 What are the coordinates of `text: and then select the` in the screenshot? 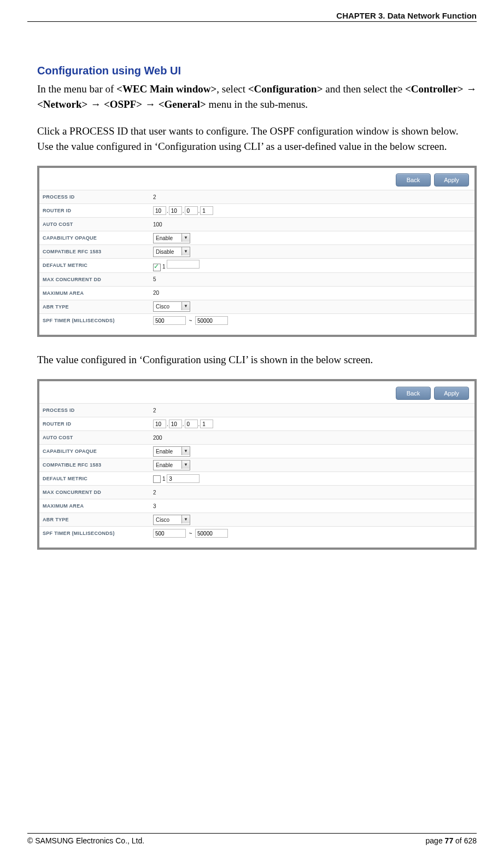 It's located at (364, 89).